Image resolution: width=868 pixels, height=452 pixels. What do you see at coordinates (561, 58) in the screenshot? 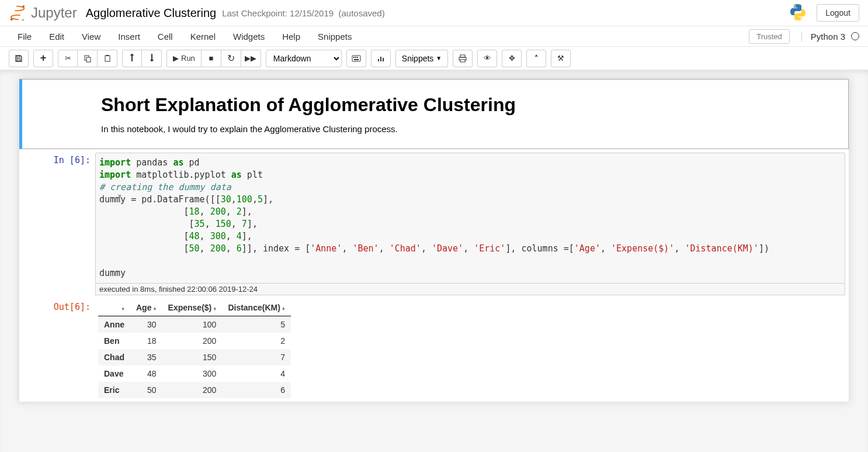
I see `code-prettify-button: ⚒` at bounding box center [561, 58].